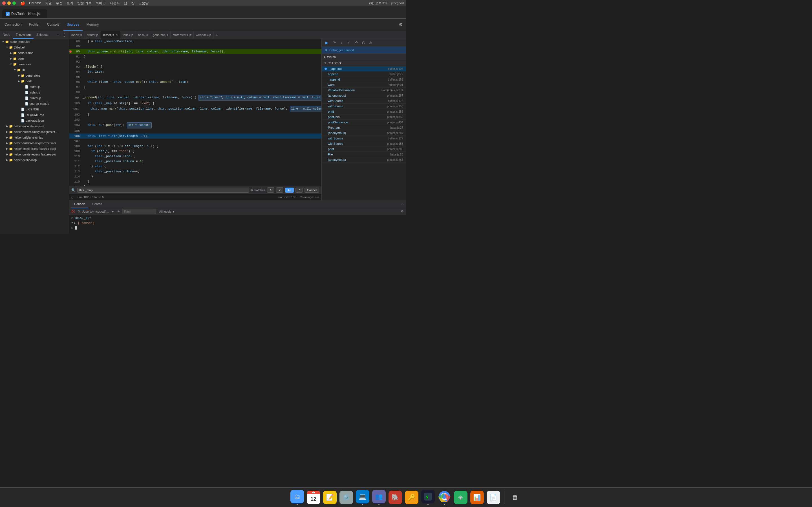 This screenshot has height=507, width=812. Describe the element at coordinates (34, 149) in the screenshot. I see `tree-helper-class-features: ▶ 📁 helper-create-class-features-plugi` at that location.